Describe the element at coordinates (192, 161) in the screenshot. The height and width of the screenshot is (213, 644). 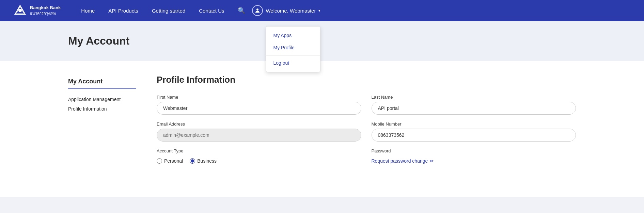
I see `business-radio` at that location.